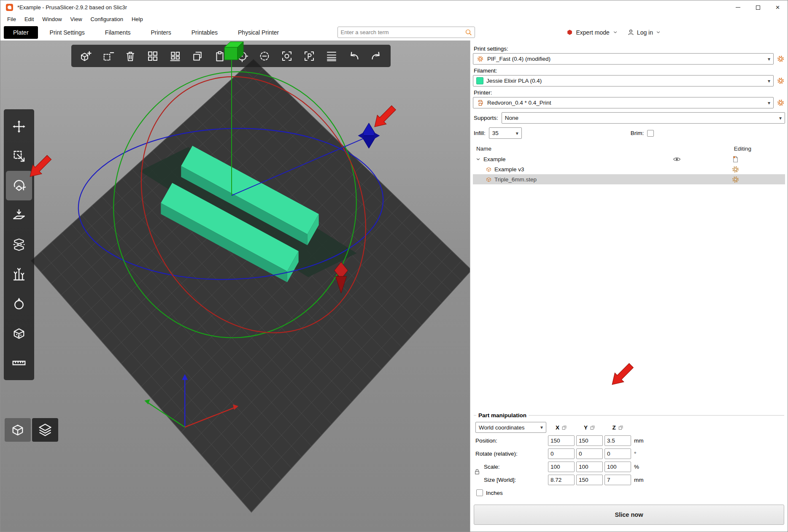  What do you see at coordinates (108, 56) in the screenshot?
I see `delete-object-icon` at bounding box center [108, 56].